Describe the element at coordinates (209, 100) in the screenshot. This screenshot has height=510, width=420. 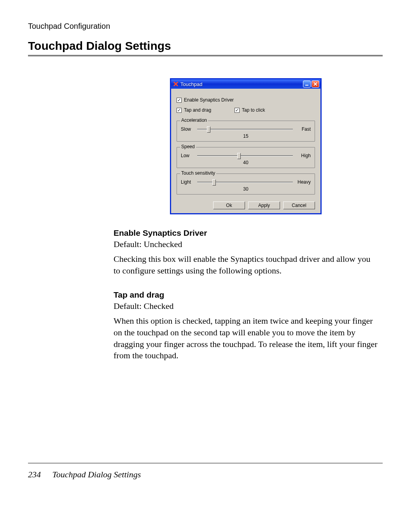
I see `checkbox-label: Enable Synaptics Driver` at that location.